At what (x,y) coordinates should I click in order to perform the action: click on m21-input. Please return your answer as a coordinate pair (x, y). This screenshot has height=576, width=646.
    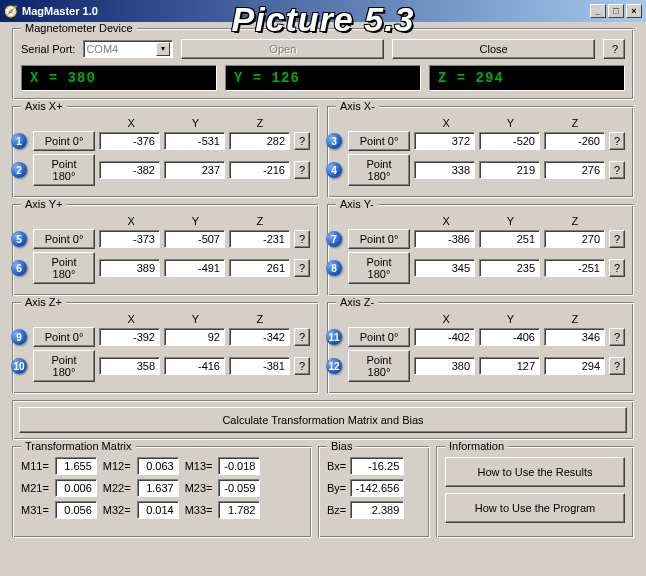
    Looking at the image, I should click on (76, 488).